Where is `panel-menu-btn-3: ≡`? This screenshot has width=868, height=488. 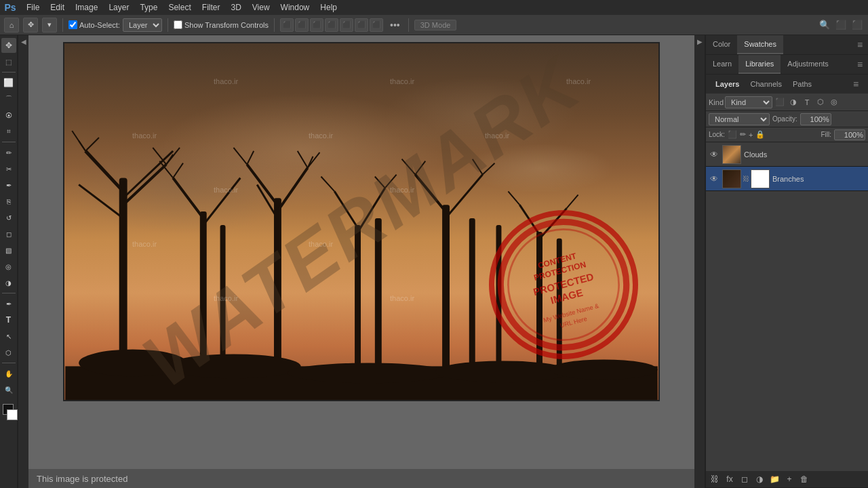 panel-menu-btn-3: ≡ is located at coordinates (856, 84).